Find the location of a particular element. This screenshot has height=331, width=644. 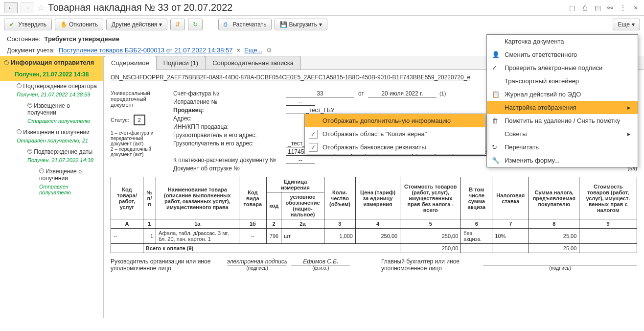

tree-status: Отправлен получателю, 21 is located at coordinates (52, 142).